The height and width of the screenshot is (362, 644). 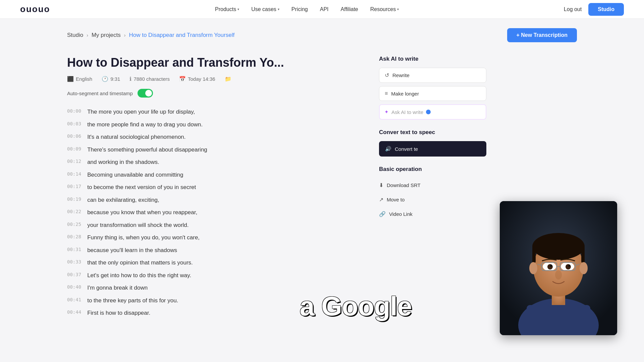 What do you see at coordinates (594, 9) in the screenshot?
I see `nav-actions: Log out Studio` at bounding box center [594, 9].